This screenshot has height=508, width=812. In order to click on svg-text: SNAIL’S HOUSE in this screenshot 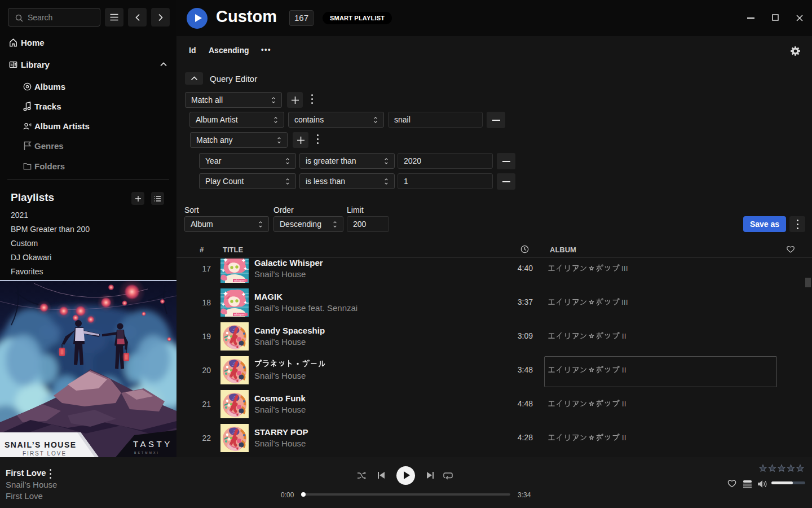, I will do `click(41, 445)`.